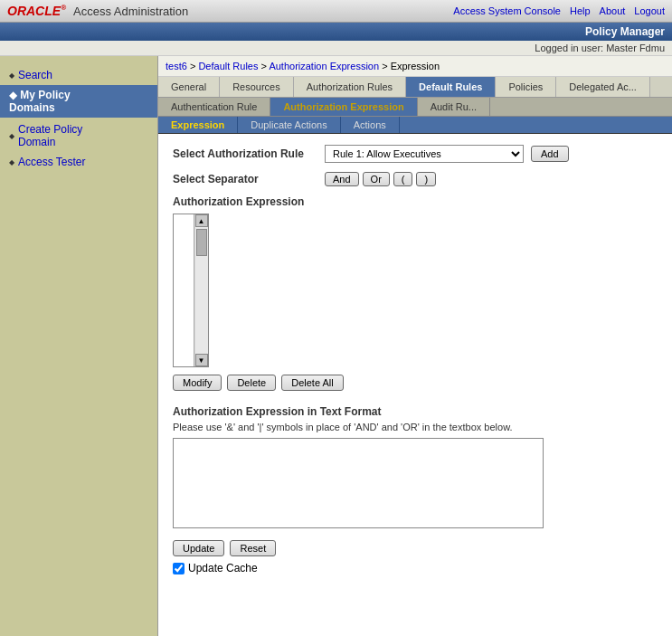 The width and height of the screenshot is (672, 636). Describe the element at coordinates (79, 162) in the screenshot. I see `sidebar-item-access-tester: ◆ Access Tester` at that location.